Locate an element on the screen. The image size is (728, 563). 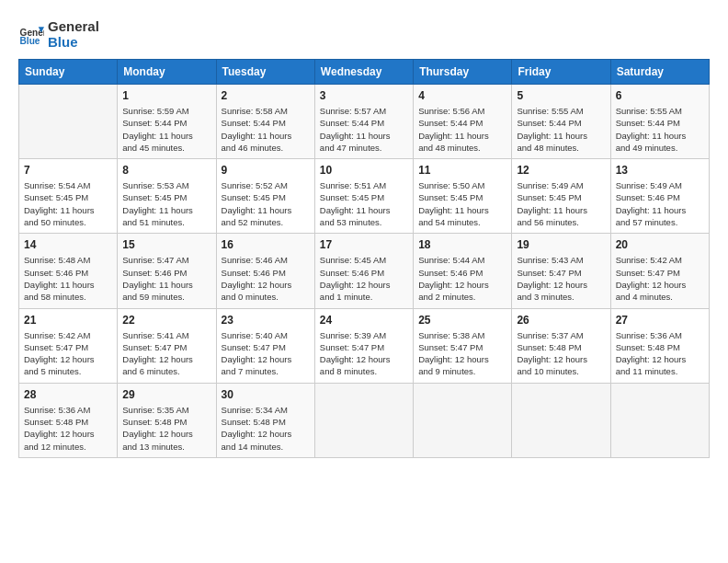
day-number: 20 is located at coordinates (660, 245).